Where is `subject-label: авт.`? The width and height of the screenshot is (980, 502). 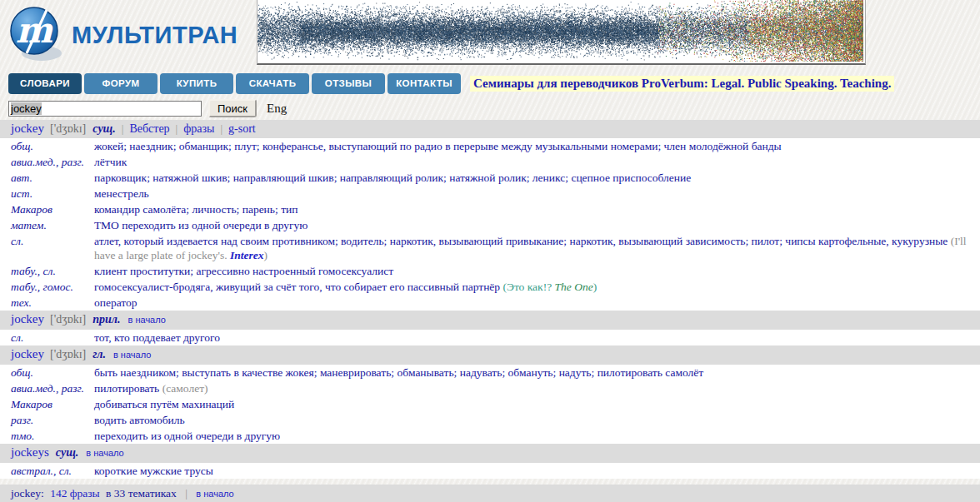 subject-label: авт. is located at coordinates (47, 178).